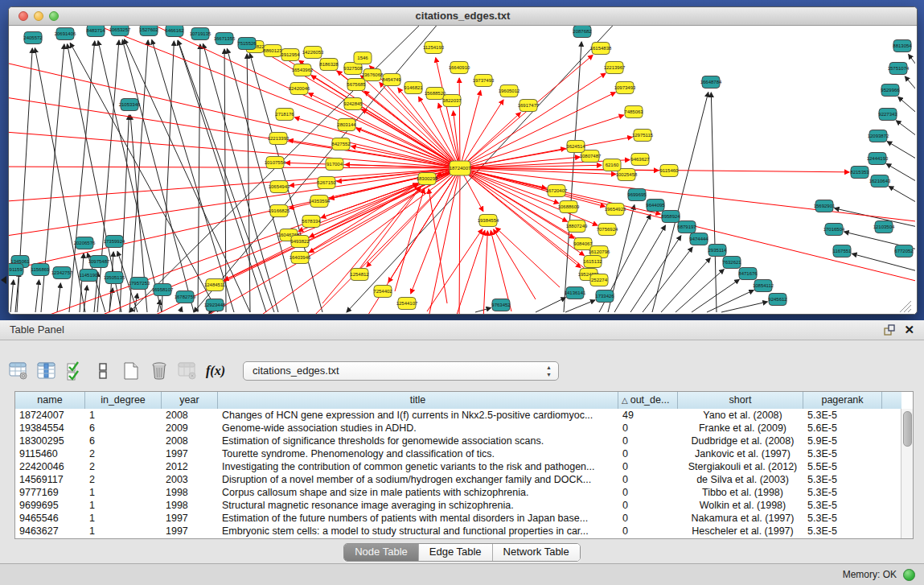 This screenshot has height=585, width=924. Describe the element at coordinates (458, 441) in the screenshot. I see `table-row: 1830029562008Estimation of significance …` at that location.